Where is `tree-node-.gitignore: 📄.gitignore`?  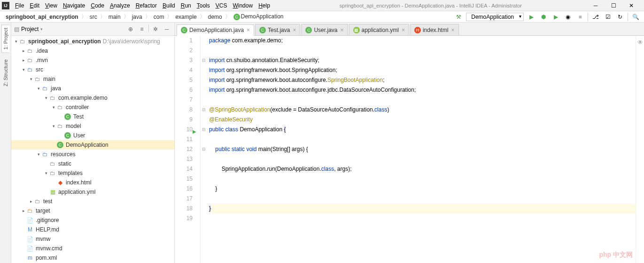 tree-node-.gitignore: 📄.gitignore is located at coordinates (93, 220).